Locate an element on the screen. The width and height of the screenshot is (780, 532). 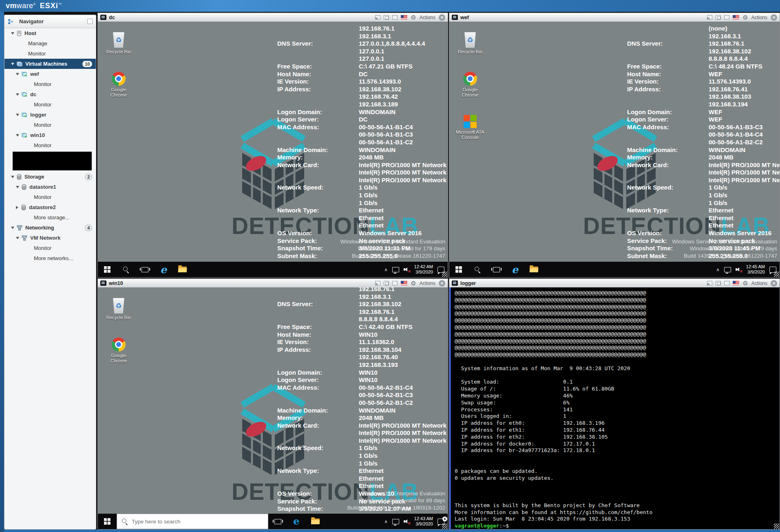
sidebar-item-vm-win10: win10 is located at coordinates (50, 135).